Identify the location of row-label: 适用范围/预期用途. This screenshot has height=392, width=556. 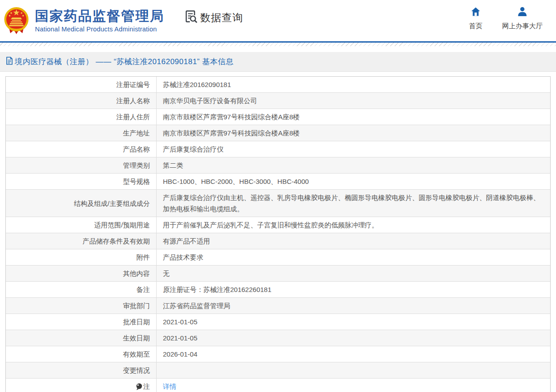
(81, 225).